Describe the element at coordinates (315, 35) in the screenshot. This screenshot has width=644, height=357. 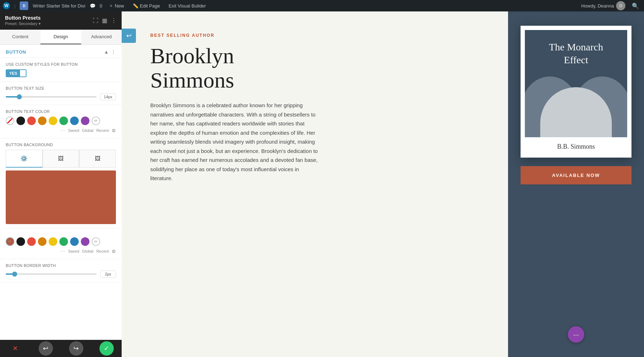
I see `author-label: BEST SELLING AUTHOR` at that location.